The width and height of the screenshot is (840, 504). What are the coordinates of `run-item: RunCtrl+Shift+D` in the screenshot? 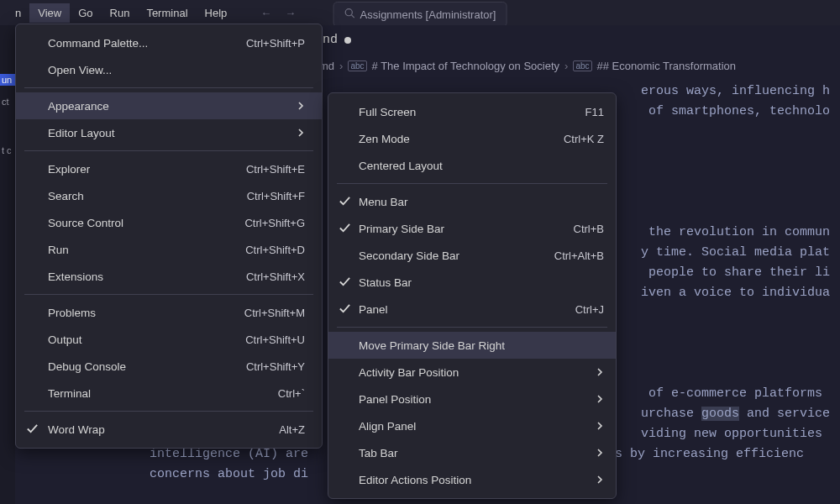 It's located at (169, 249).